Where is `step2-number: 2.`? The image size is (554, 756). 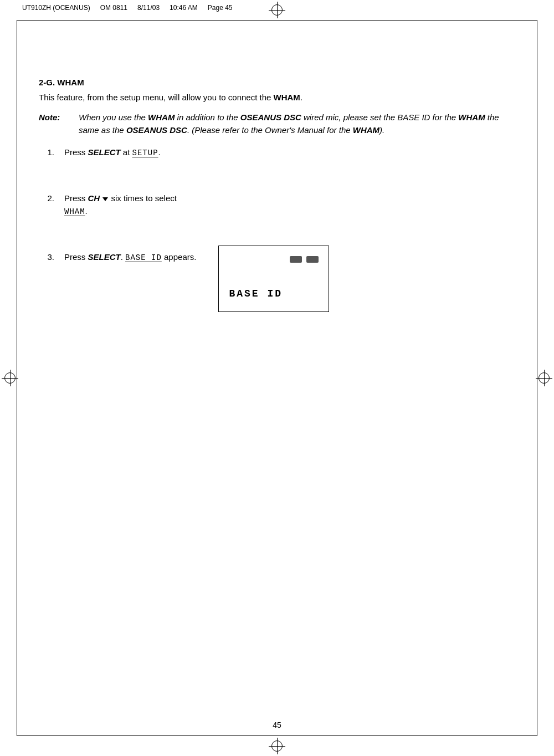 step2-number: 2. is located at coordinates (47, 205).